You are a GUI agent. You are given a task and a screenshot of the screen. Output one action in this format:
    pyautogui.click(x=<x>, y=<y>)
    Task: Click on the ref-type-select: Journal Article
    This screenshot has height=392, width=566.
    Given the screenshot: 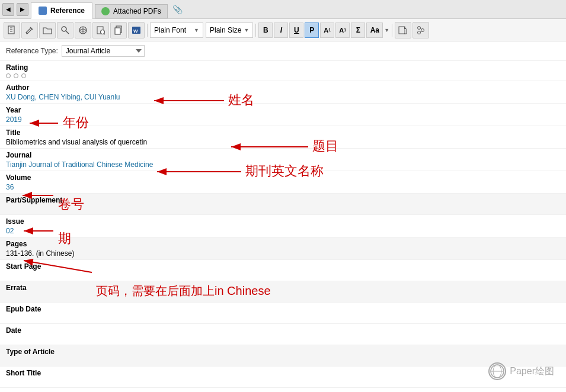 What is the action you would take?
    pyautogui.click(x=103, y=51)
    